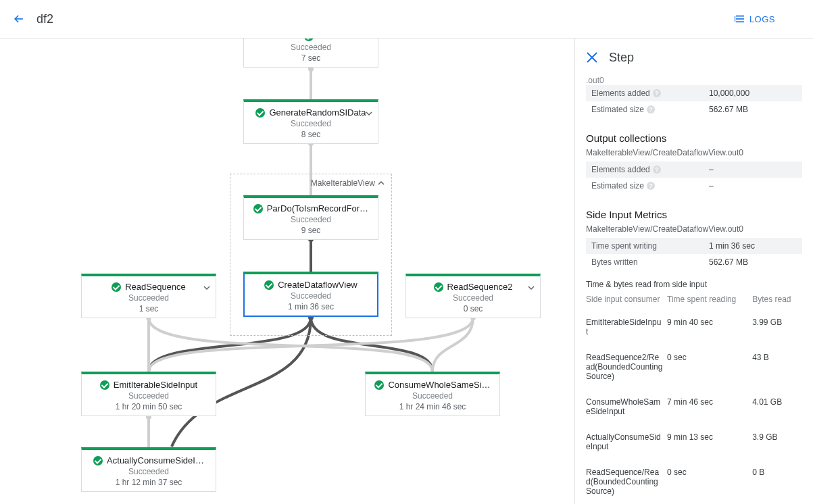  Describe the element at coordinates (149, 407) in the screenshot. I see `node-time: 1 hr 20 min 50 sec` at that location.